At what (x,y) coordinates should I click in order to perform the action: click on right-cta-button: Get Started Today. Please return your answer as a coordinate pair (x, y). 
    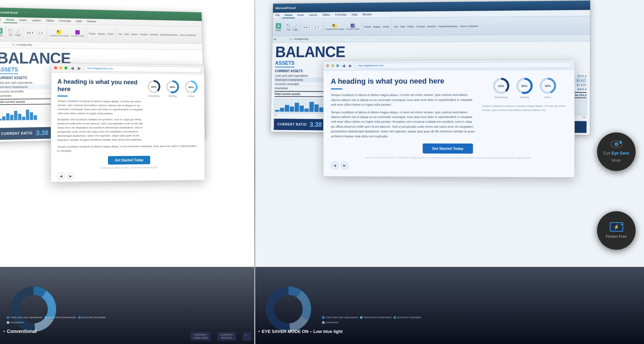
    Looking at the image, I should click on (448, 149).